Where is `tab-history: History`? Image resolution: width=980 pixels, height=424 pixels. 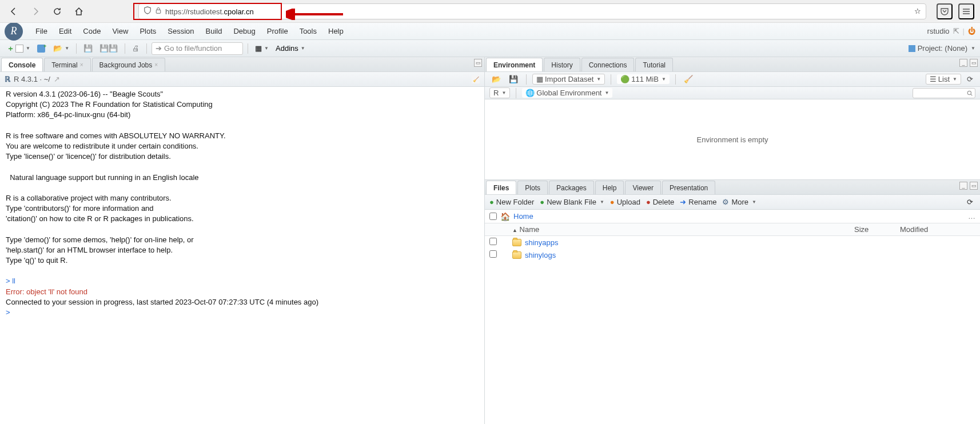
tab-history: History is located at coordinates (561, 65).